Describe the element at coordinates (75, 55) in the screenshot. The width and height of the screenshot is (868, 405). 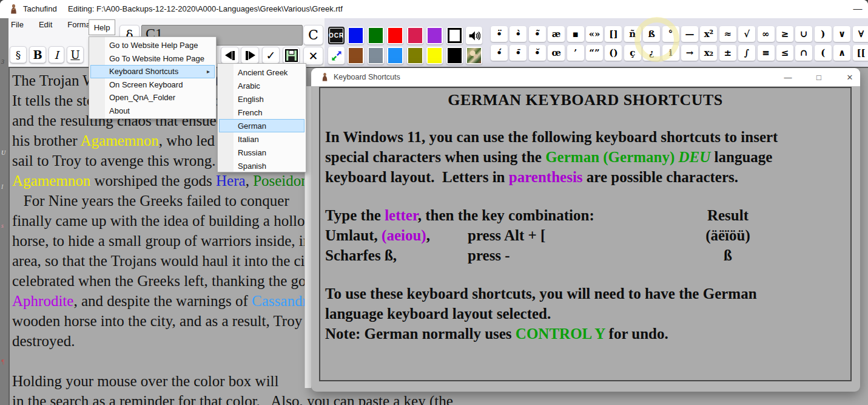
I see `underline-button: U` at that location.